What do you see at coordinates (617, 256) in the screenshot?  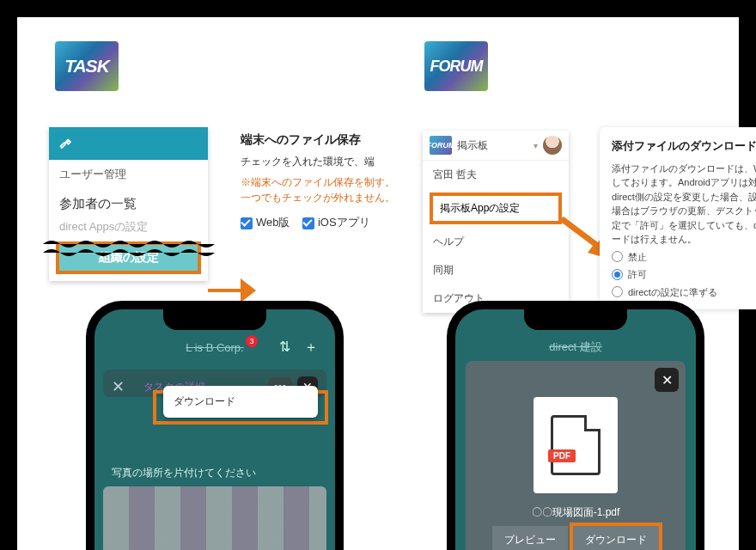 I see `radio-forbid` at bounding box center [617, 256].